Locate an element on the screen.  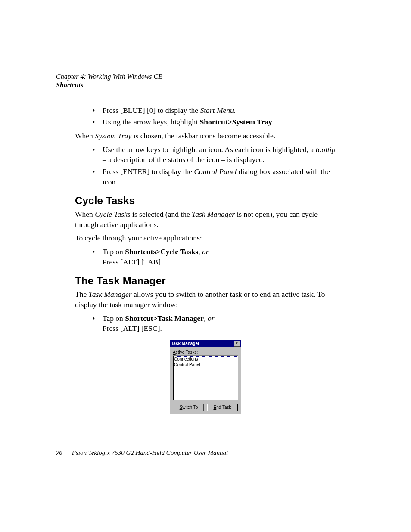
list-item: Tap on Shortcut>Task Manager, or Press [… is located at coordinates (206, 324).